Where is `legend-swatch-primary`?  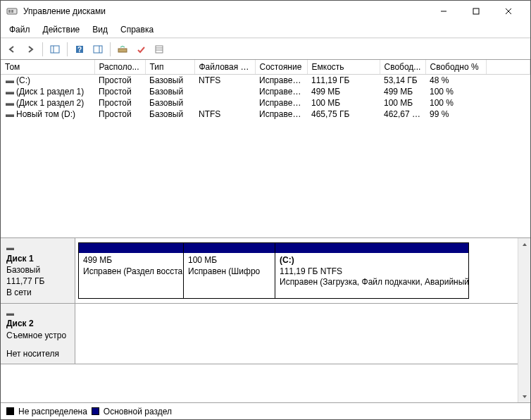
legend-swatch-primary is located at coordinates (96, 412).